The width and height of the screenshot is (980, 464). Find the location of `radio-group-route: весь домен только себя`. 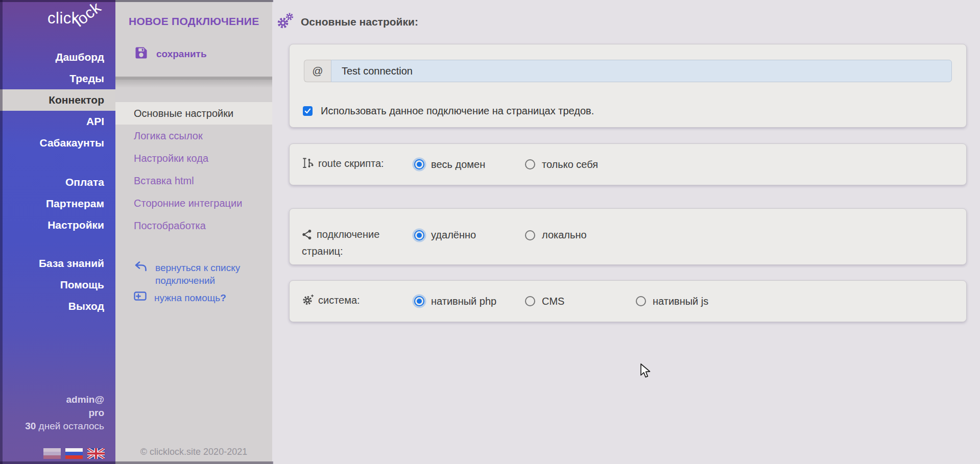

radio-group-route: весь домен только себя is located at coordinates (506, 164).